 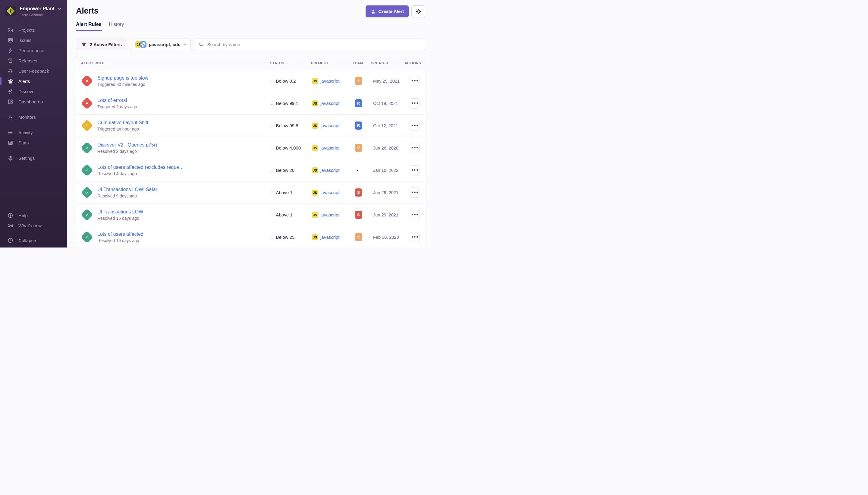 What do you see at coordinates (387, 148) in the screenshot?
I see `created-cell: Jun 26, 2020` at bounding box center [387, 148].